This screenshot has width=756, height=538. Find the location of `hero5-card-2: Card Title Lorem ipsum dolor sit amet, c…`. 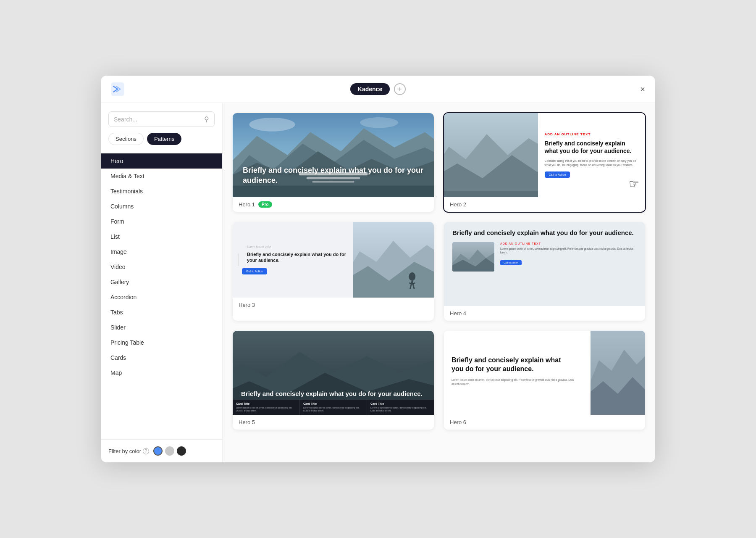

hero5-card-2: Card Title Lorem ipsum dolor sit amet, c… is located at coordinates (401, 407).